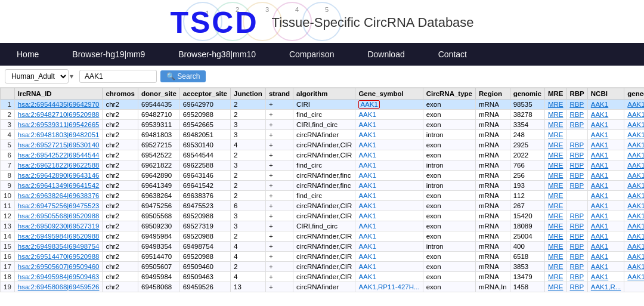 This screenshot has height=306, width=644. What do you see at coordinates (58, 247) in the screenshot?
I see `lrcrna-id-cell: hsa:2:69498354|69498754` at bounding box center [58, 247].